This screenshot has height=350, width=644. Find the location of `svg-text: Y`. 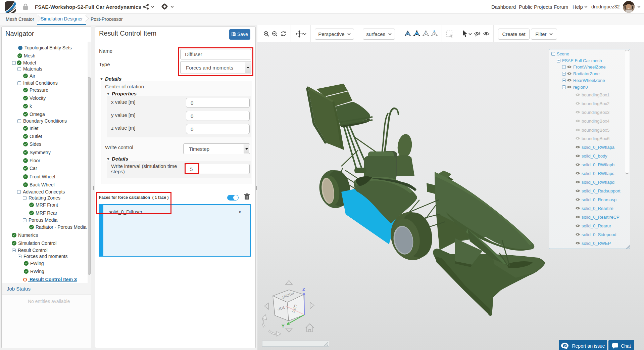

svg-text: Y is located at coordinates (283, 326).